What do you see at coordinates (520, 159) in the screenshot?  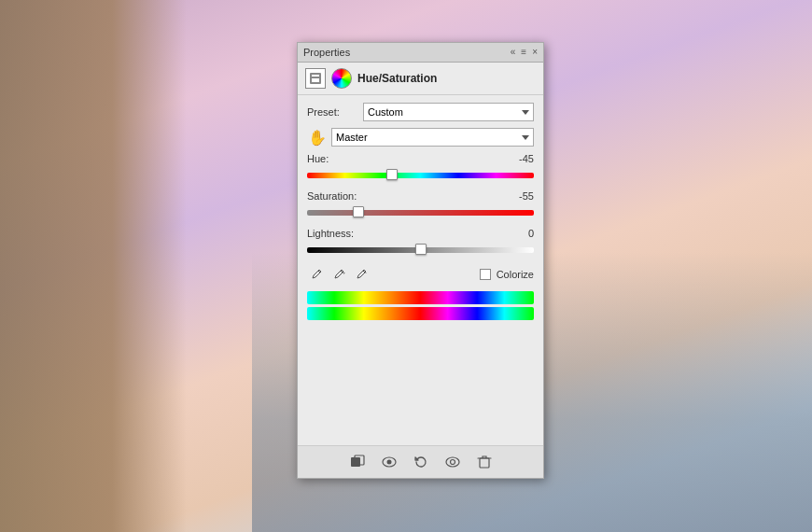 I see `hue-value: -45` at bounding box center [520, 159].